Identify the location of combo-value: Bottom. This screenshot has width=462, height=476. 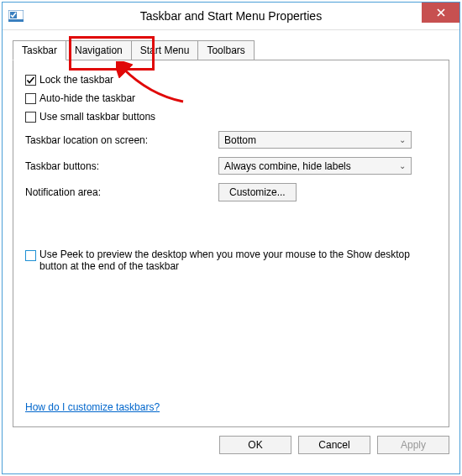
(240, 140).